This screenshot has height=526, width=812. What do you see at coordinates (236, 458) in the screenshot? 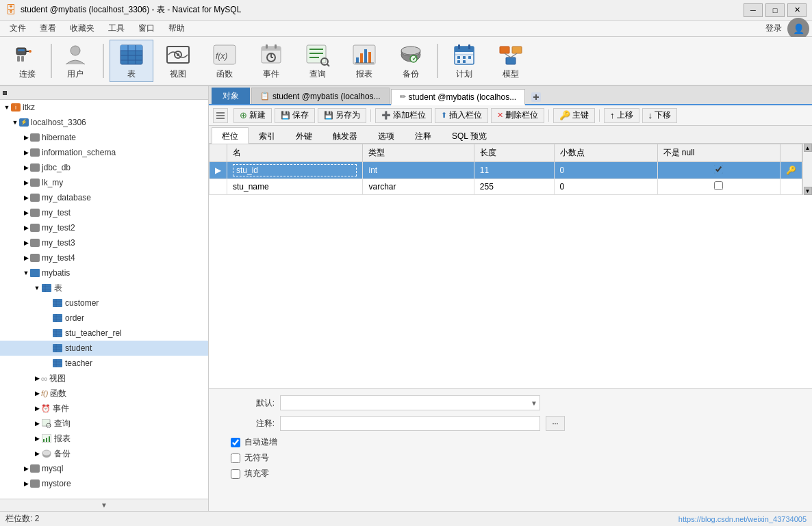
I see `unsigned-checkbox` at bounding box center [236, 458].